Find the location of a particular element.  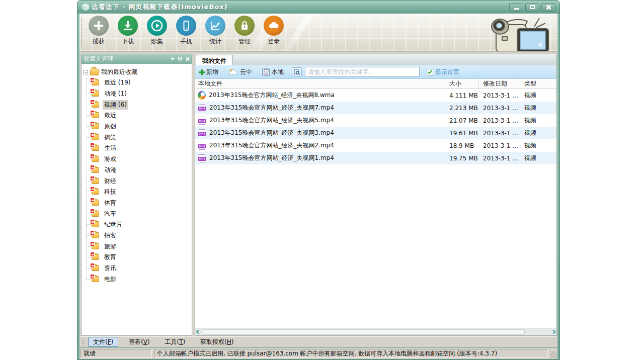

table-row: 2013年315晚会官方网站_经济_央视网8.wma 4.111 MB 2013… is located at coordinates (376, 96).